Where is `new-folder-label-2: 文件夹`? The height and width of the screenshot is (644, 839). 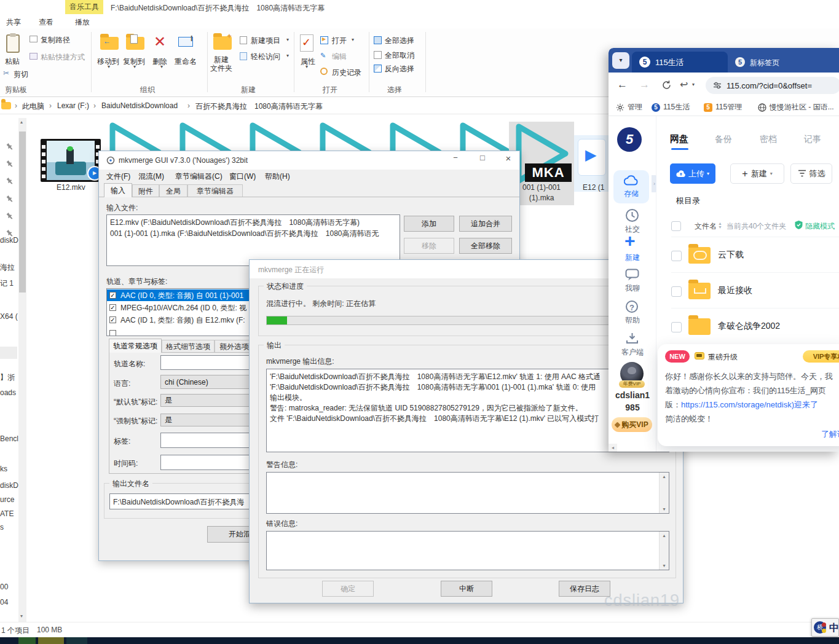 new-folder-label-2: 文件夹 is located at coordinates (221, 69).